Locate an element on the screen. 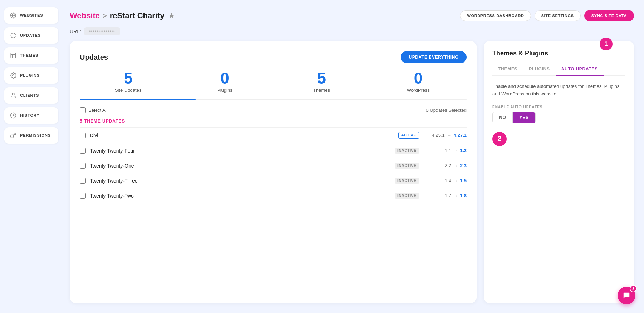 The height and width of the screenshot is (313, 644). stats-row: 5 Site Updates 0 Plugins 5 Themes 0 Word… is located at coordinates (273, 81).